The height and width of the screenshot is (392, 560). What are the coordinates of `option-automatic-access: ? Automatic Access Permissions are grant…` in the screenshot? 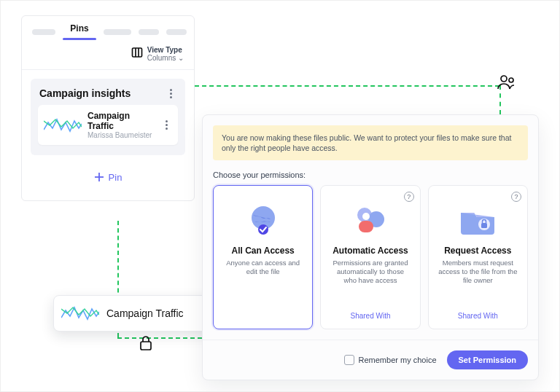 It's located at (370, 257).